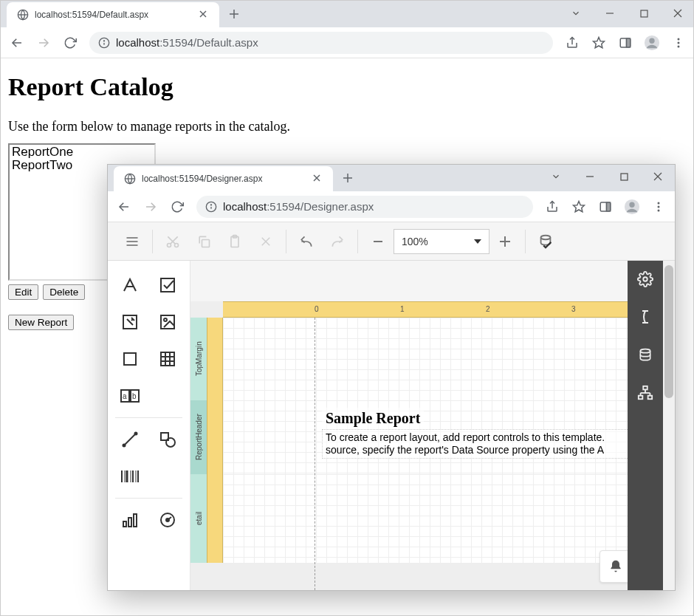  What do you see at coordinates (199, 519) in the screenshot?
I see `band-label-detail: etail` at bounding box center [199, 519].